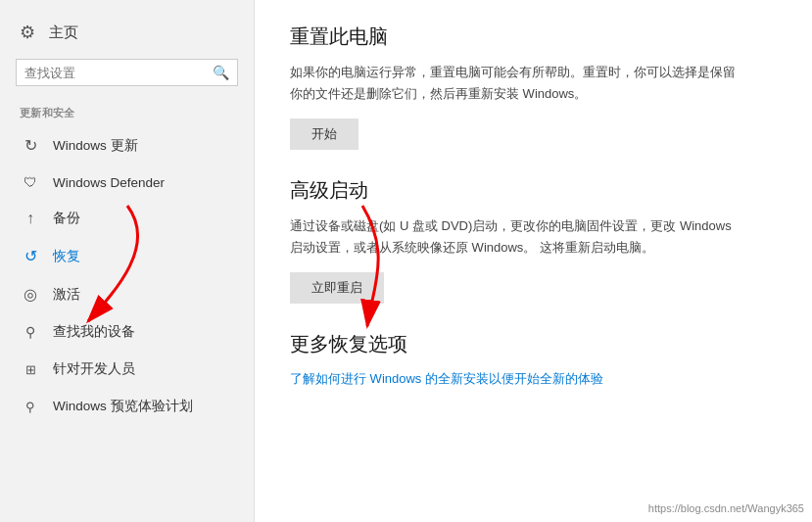  Describe the element at coordinates (447, 378) in the screenshot. I see `more-link: 了解如何进行 Windows 的全新安装以便开始全新的体验` at that location.